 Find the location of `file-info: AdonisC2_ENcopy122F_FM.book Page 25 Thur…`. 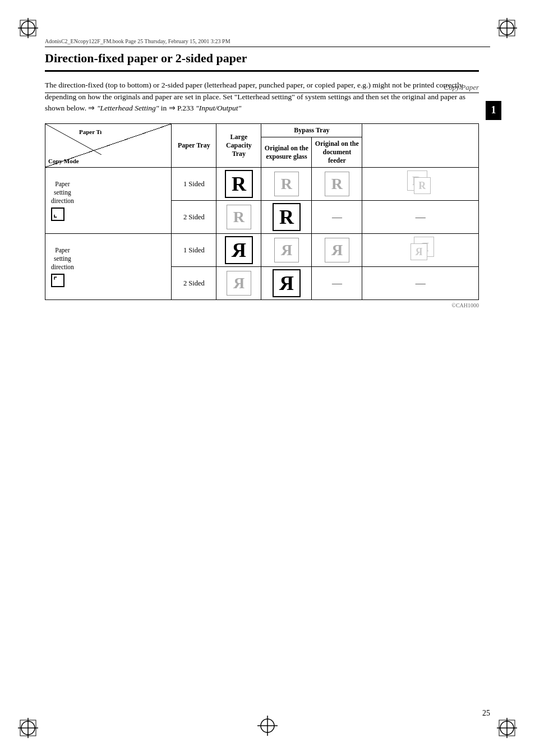

file-info: AdonisC2_ENcopy122F_FM.book Page 25 Thur… is located at coordinates (138, 42).